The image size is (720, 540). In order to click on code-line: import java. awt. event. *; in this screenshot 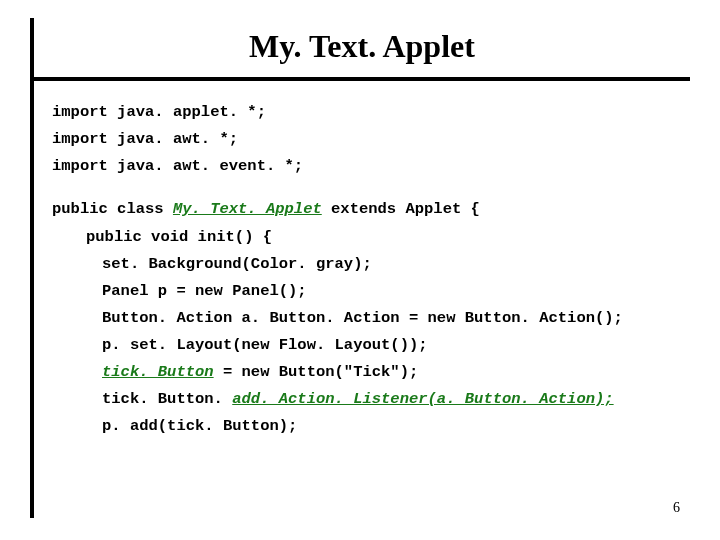, I will do `click(371, 166)`.